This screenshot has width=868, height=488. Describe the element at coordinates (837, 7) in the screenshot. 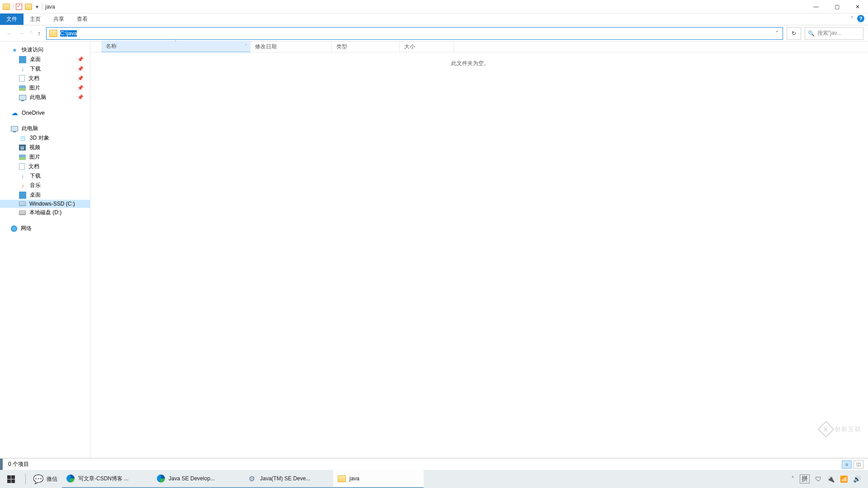

I see `window-controls: — ▢ ✕` at that location.